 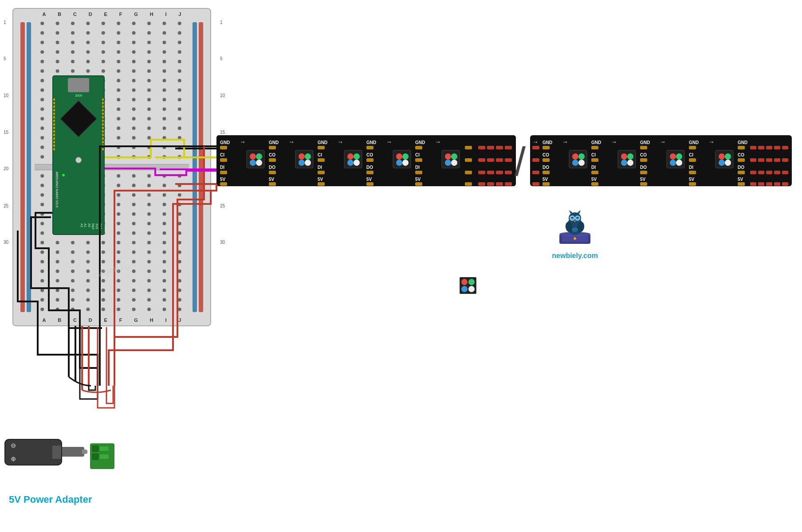 What do you see at coordinates (79, 155) in the screenshot?
I see `arduino-nano: 2009 D133V3REFA0A1A2 ARDUINO NANO V3.0` at bounding box center [79, 155].